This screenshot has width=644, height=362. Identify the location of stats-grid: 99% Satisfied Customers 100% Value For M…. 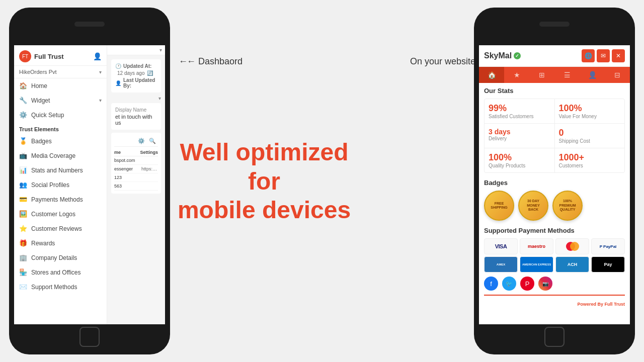
(554, 136).